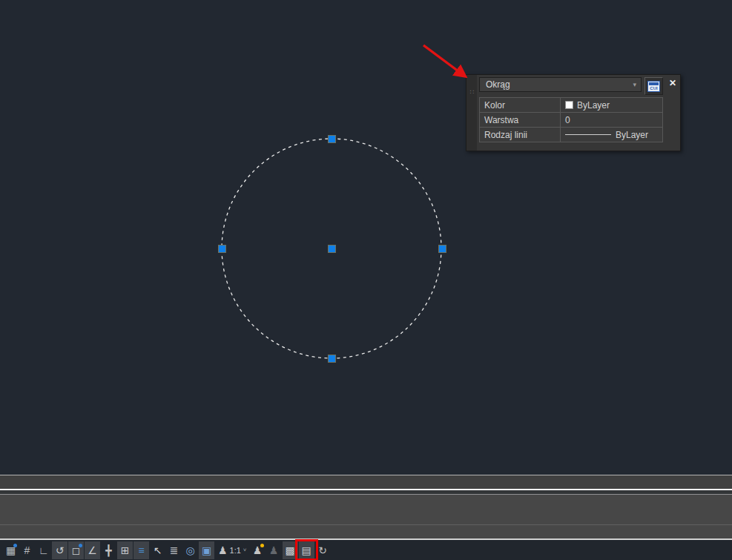  Describe the element at coordinates (571, 135) in the screenshot. I see `property-row: Rodzaj liniiByLayer` at that location.